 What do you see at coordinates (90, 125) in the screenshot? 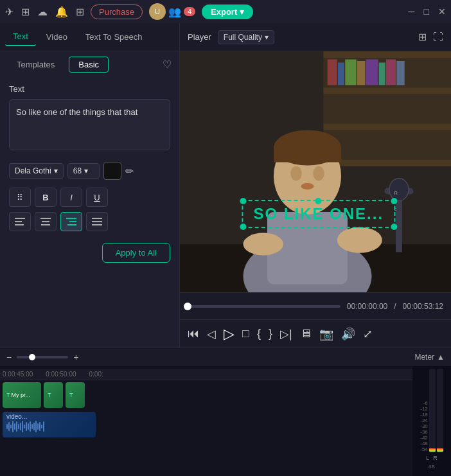
I see `text-input-area: So like one of the things that that` at bounding box center [90, 125].